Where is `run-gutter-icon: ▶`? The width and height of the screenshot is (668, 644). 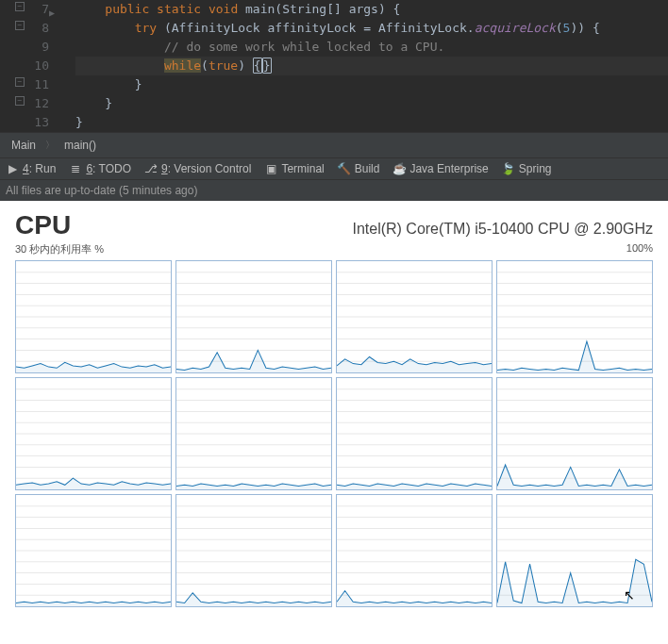
run-gutter-icon: ▶ is located at coordinates (52, 13).